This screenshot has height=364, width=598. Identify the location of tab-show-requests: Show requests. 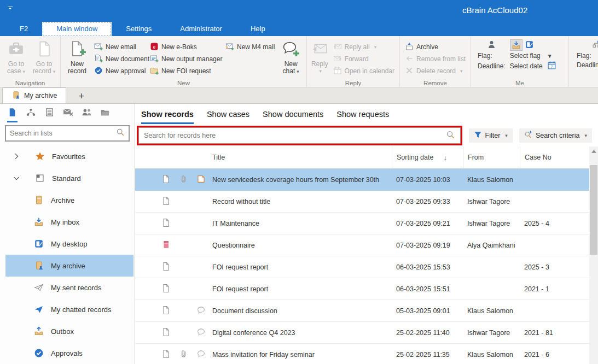
(363, 114).